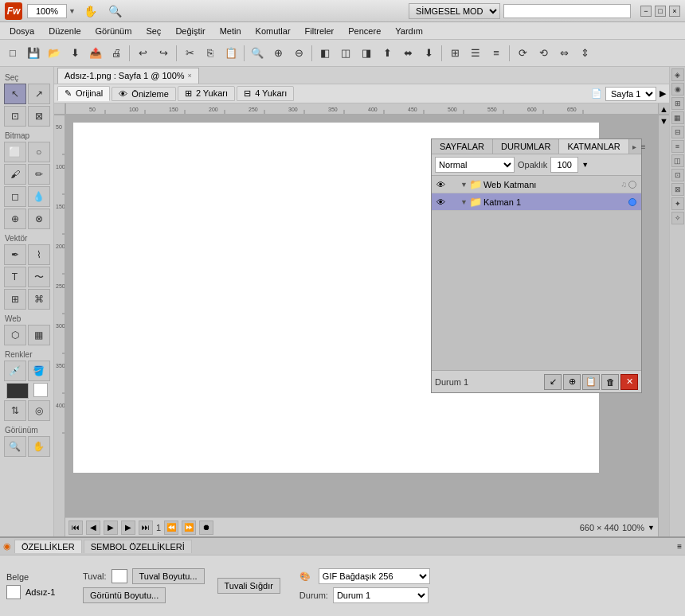 The width and height of the screenshot is (685, 616). Describe the element at coordinates (585, 53) in the screenshot. I see `flip-v-button: ⇕` at that location.